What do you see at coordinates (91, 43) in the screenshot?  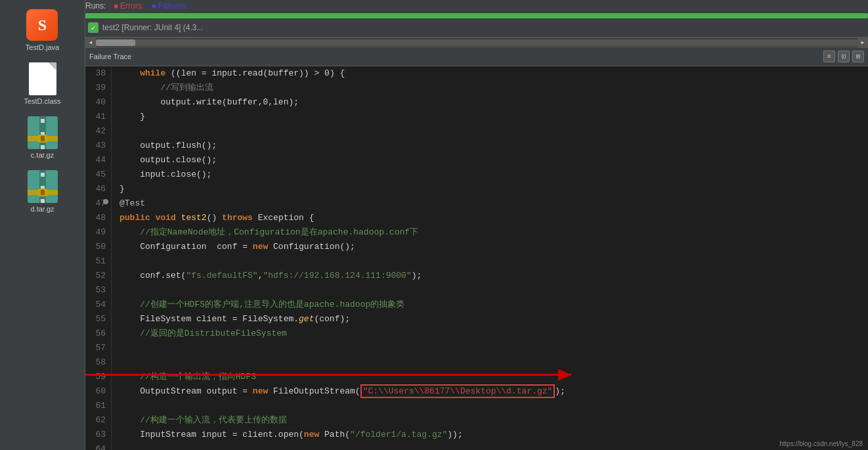 I see `scroll-left-arrow: ◀` at bounding box center [91, 43].